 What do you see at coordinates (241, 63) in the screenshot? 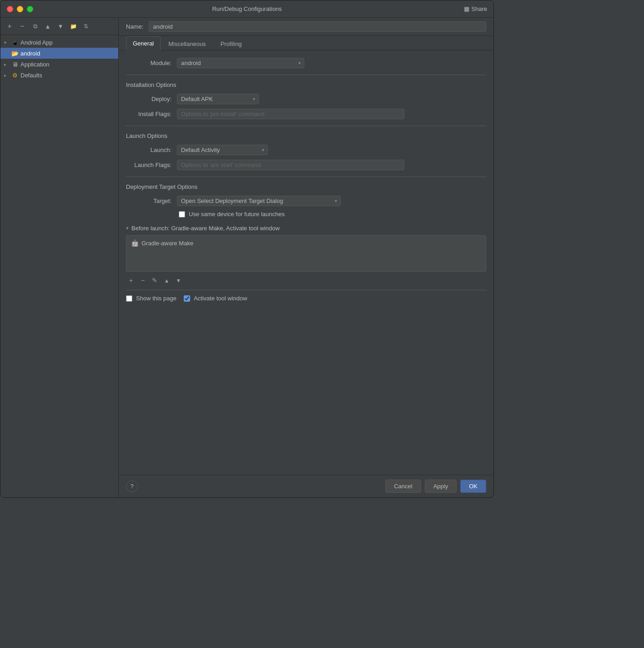
I see `module-select: android` at bounding box center [241, 63].